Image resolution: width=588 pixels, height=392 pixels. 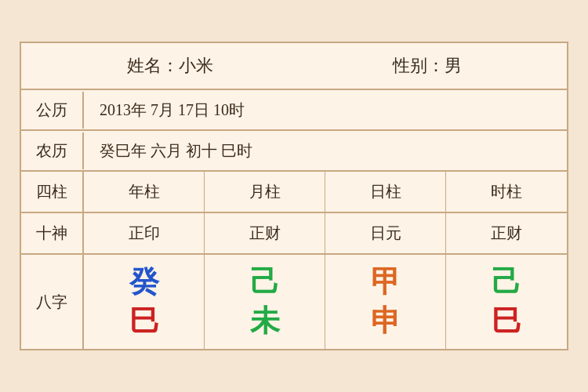 I want to click on header-row: 姓名：小米 性别：男, so click(x=294, y=67).